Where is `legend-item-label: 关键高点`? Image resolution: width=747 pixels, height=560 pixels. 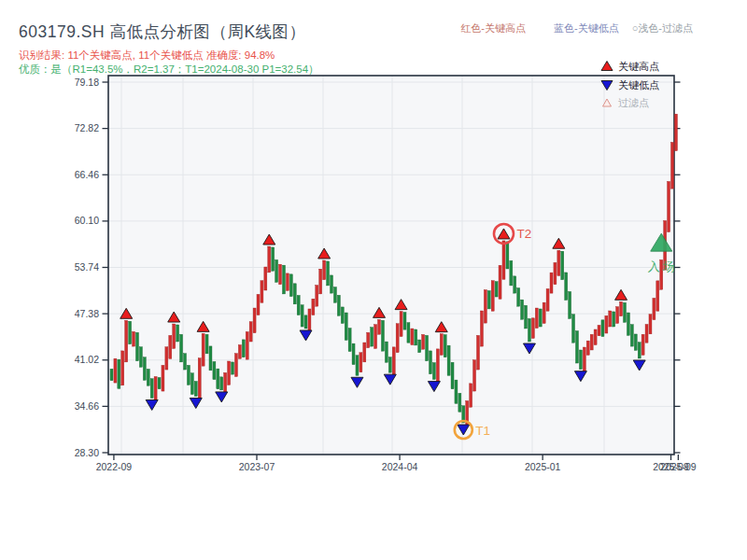 legend-item-label: 关键高点 is located at coordinates (639, 66).